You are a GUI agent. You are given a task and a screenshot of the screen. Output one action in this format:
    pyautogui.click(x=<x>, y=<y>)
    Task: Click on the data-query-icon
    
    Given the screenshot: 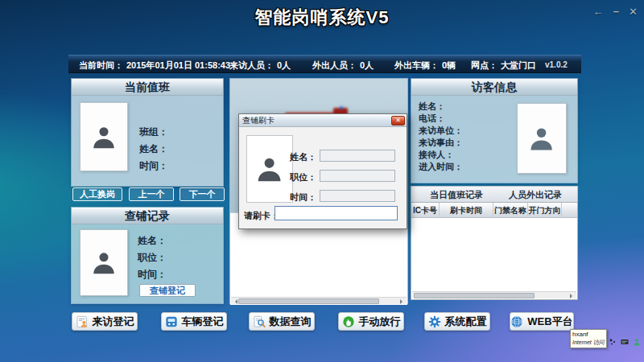 What is the action you would take?
    pyautogui.click(x=259, y=322)
    